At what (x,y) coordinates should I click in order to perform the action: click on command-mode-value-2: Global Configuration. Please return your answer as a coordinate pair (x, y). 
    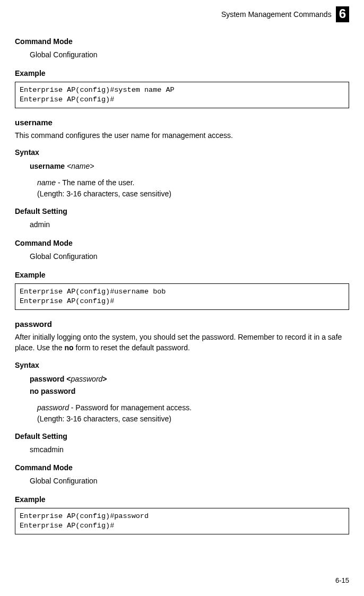
    Looking at the image, I should click on (189, 257).